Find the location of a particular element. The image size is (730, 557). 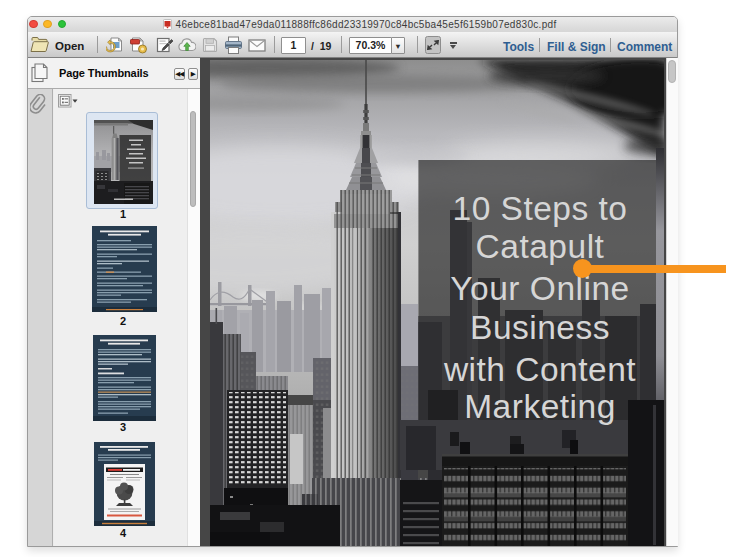

svg-text: 10 Steps to is located at coordinates (540, 208).